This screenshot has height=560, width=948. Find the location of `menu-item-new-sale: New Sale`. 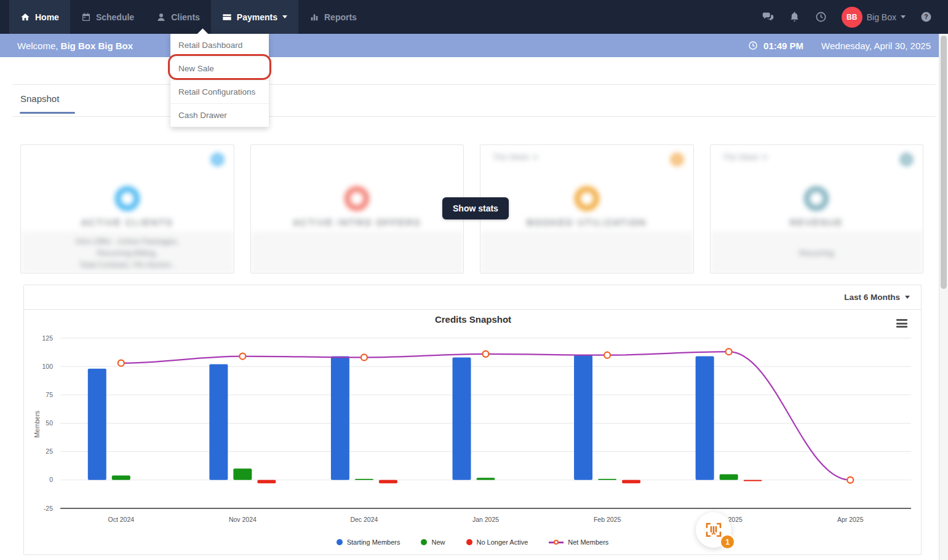

menu-item-new-sale: New Sale is located at coordinates (220, 69).